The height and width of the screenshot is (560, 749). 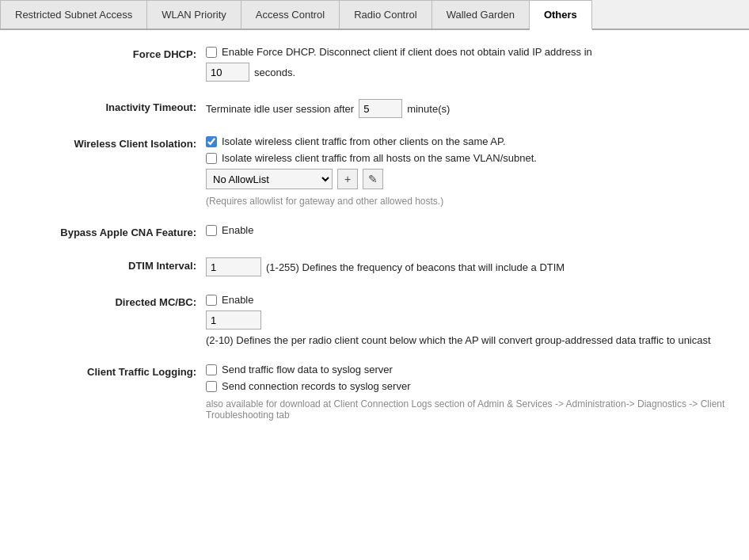 What do you see at coordinates (115, 107) in the screenshot?
I see `inactivity-timeout-label: Inactivity Timeout:` at bounding box center [115, 107].